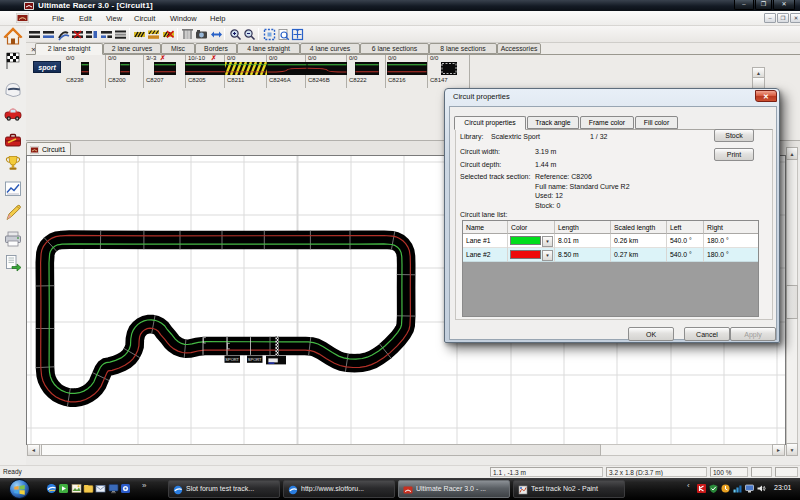 This screenshot has width=800, height=500. What do you see at coordinates (783, 18) in the screenshot?
I see `mdi-restore-button: ❐` at bounding box center [783, 18].